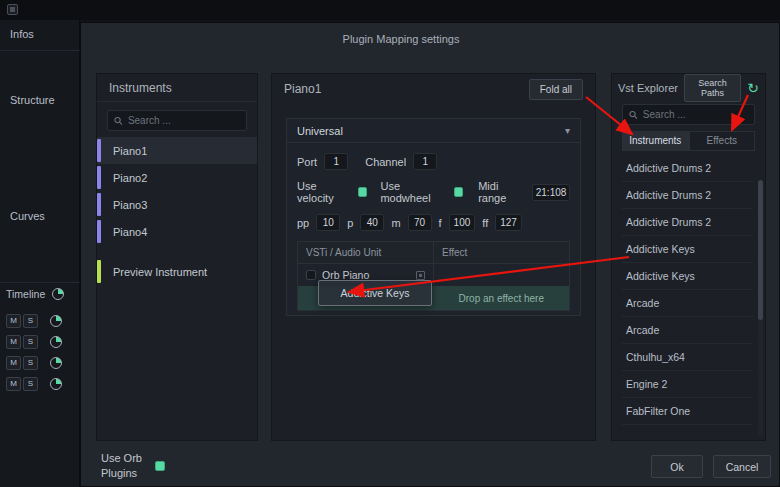 The width and height of the screenshot is (780, 487). What do you see at coordinates (311, 275) in the screenshot?
I see `plugin-enable-checkbox` at bounding box center [311, 275].